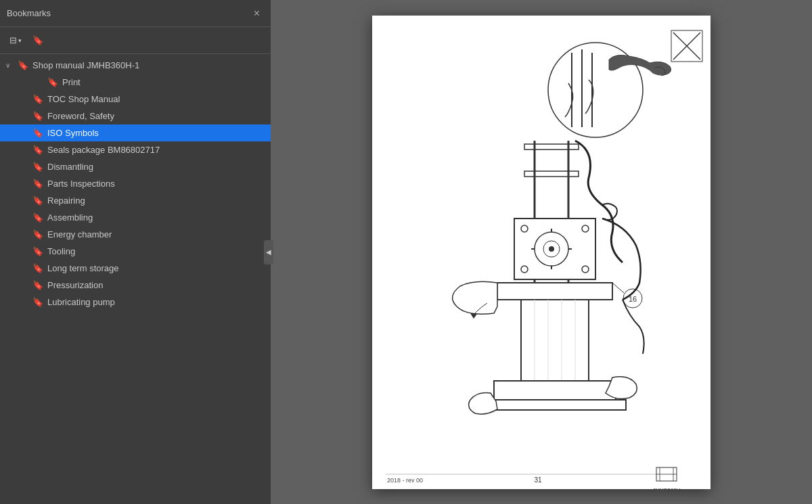  I want to click on bookmark-label: Shop manual JMHB360H-1, so click(86, 65).